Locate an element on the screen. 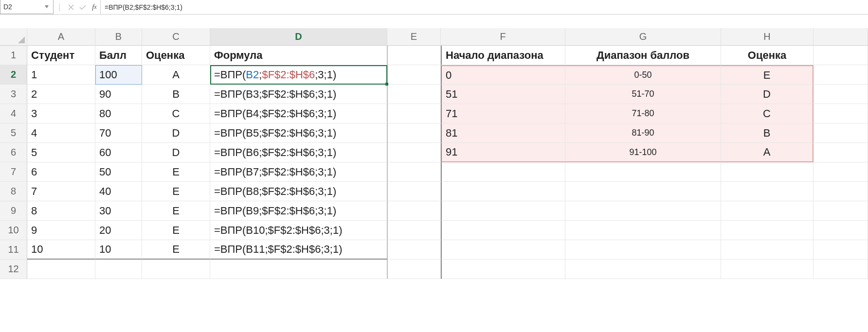  row-header: 3 is located at coordinates (14, 94).